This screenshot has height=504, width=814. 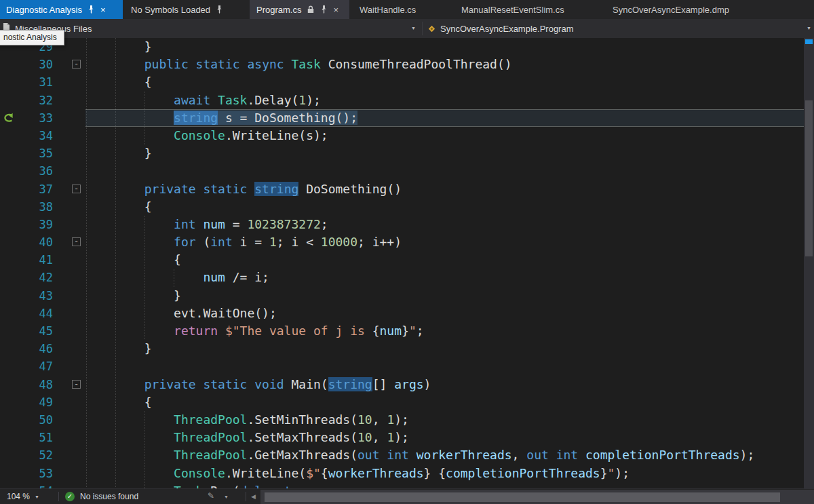 What do you see at coordinates (402, 171) in the screenshot?
I see `code-line-36: 36` at bounding box center [402, 171].